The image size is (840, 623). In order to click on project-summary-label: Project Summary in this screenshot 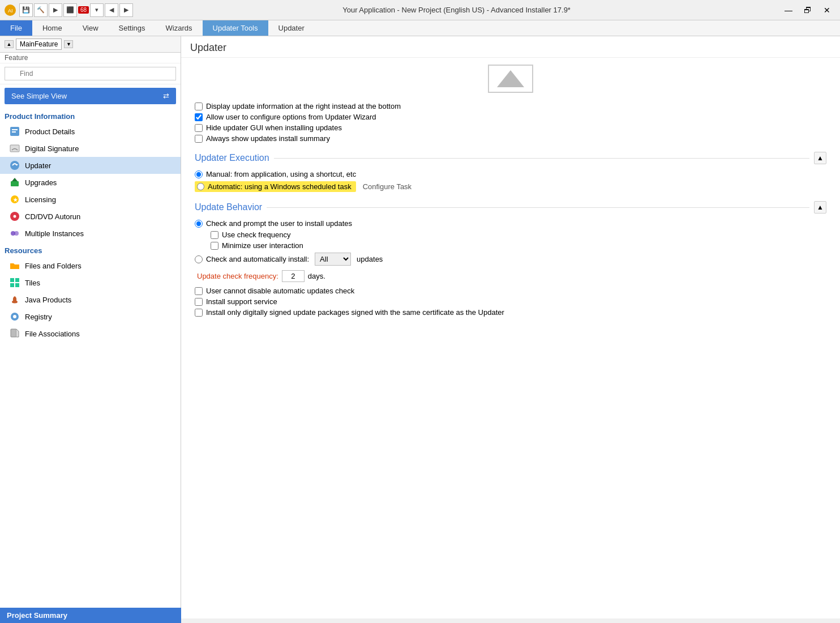, I will do `click(37, 615)`.